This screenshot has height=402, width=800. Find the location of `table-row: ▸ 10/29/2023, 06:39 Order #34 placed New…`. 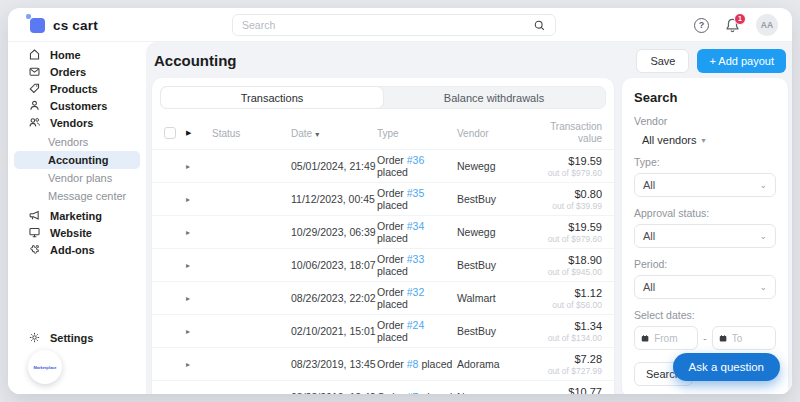

table-row: ▸ 10/29/2023, 06:39 Order #34 placed New… is located at coordinates (383, 232).